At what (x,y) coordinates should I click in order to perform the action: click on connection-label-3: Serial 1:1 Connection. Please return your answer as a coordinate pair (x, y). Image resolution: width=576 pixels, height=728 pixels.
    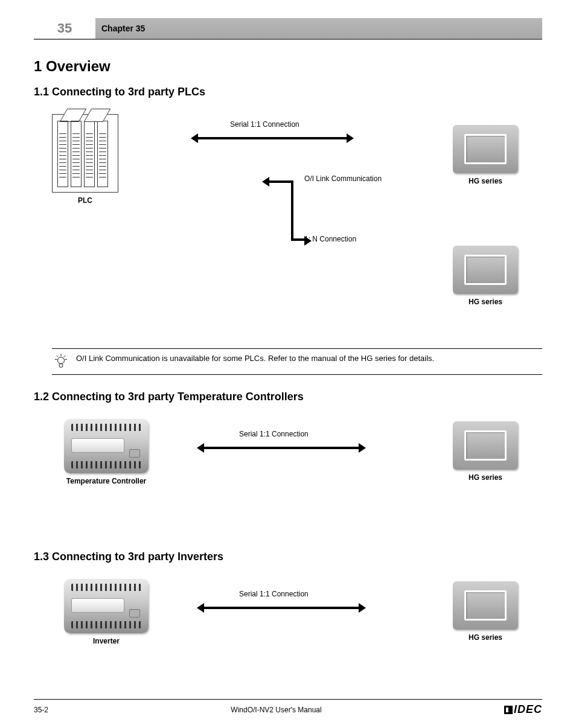
    Looking at the image, I should click on (274, 594).